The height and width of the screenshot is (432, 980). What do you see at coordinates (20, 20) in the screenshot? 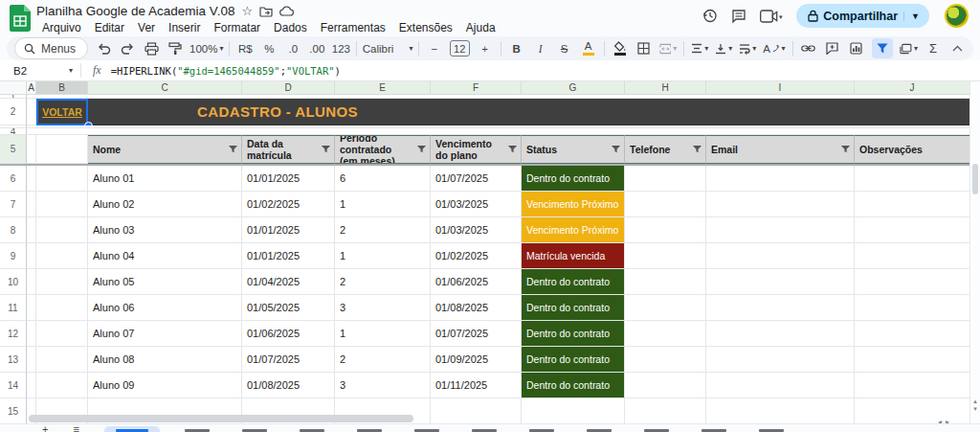
I see `sheets-logo-icon` at bounding box center [20, 20].